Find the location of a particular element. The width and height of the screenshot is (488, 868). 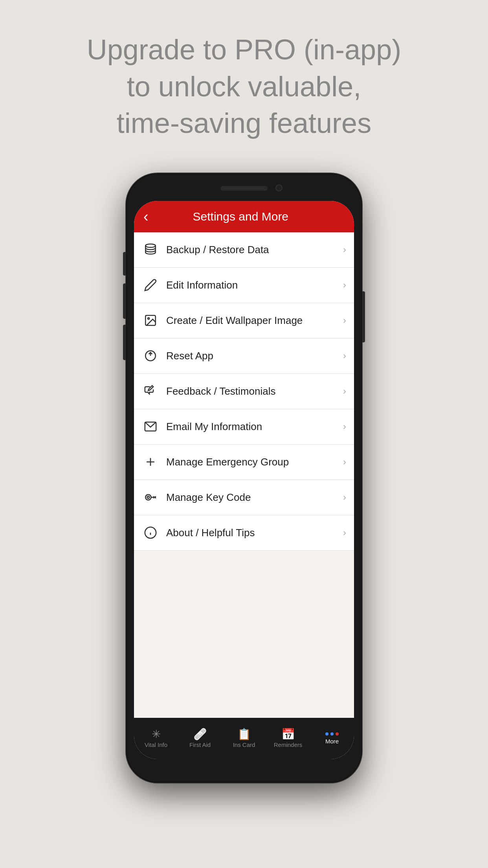

phone-button-mute is located at coordinates (125, 264).